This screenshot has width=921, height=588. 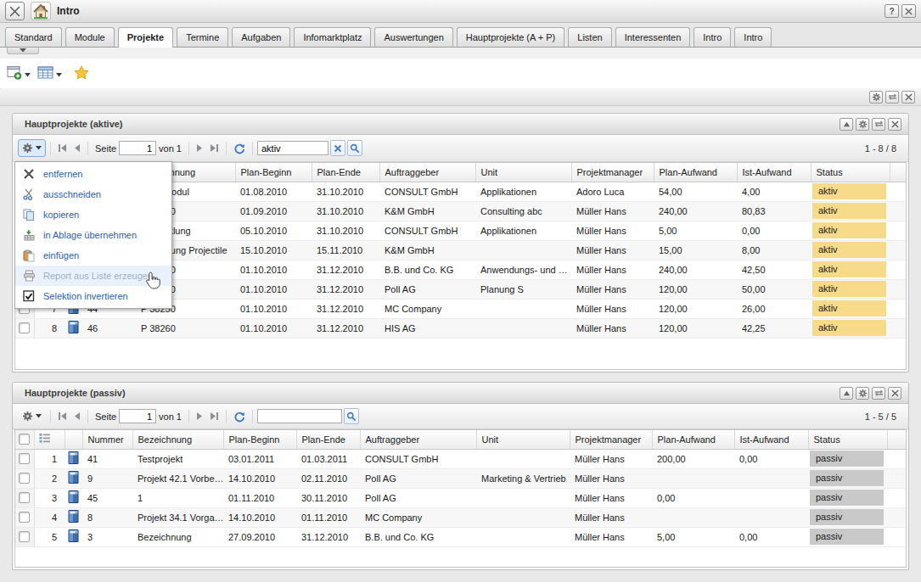 I want to click on table-row: 29Projekt 42.1 Vorbe…14.10.201002.11.201…, so click(x=460, y=479).